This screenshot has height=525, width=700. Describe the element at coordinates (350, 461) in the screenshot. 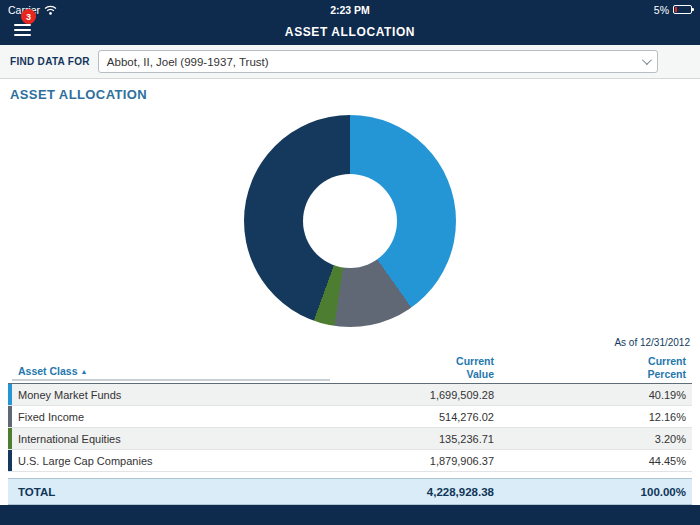

I see `table-row: U.S. Large Cap Companies 1,879,906.37 44…` at that location.